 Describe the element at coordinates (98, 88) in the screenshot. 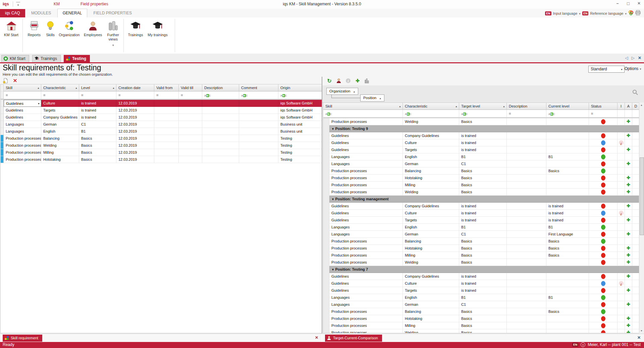

I see `column-header-level: Level` at that location.